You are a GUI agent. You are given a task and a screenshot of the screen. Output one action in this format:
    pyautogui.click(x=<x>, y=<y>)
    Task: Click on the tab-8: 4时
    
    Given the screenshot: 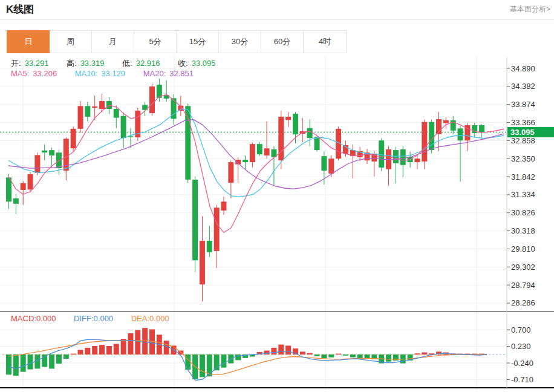 What is the action you would take?
    pyautogui.click(x=325, y=42)
    